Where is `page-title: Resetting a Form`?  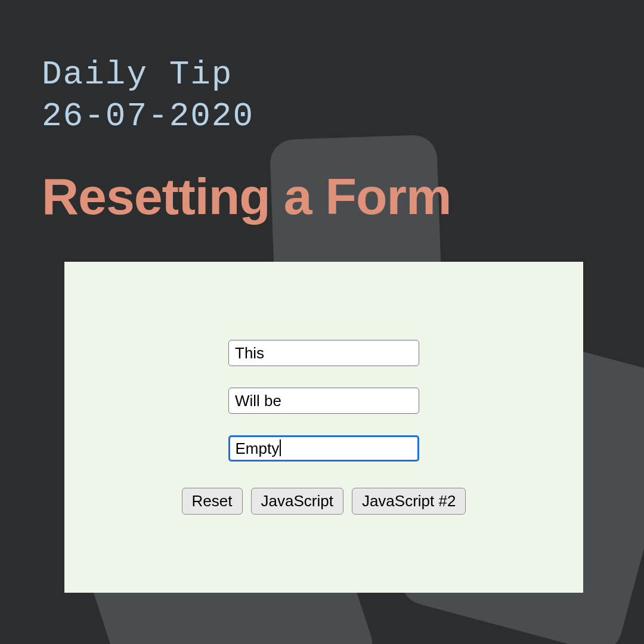
page-title: Resetting a Form is located at coordinates (322, 197).